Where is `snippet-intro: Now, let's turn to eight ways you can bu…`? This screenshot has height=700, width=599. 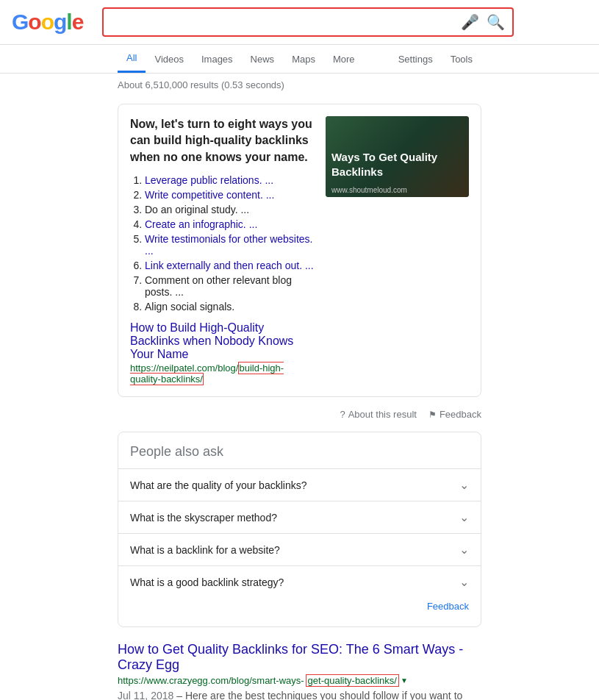 snippet-intro: Now, let's turn to eight ways you can bu… is located at coordinates (222, 141).